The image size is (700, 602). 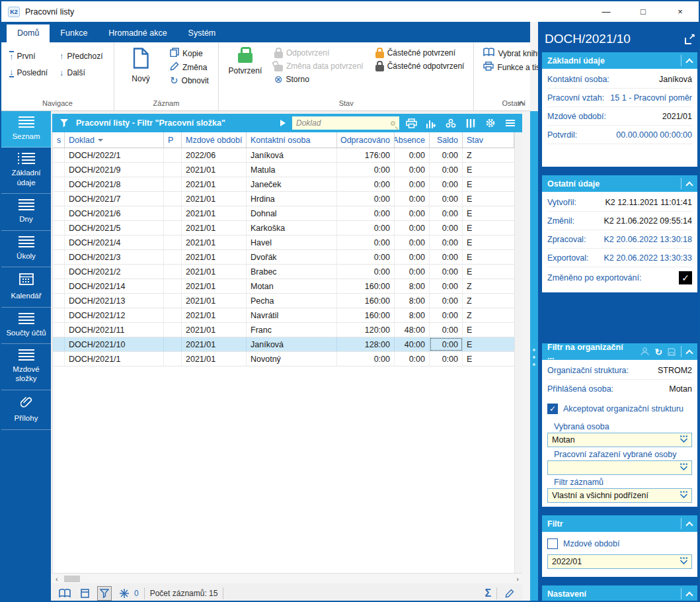 What do you see at coordinates (292, 329) in the screenshot?
I see `cell: Franc` at bounding box center [292, 329].